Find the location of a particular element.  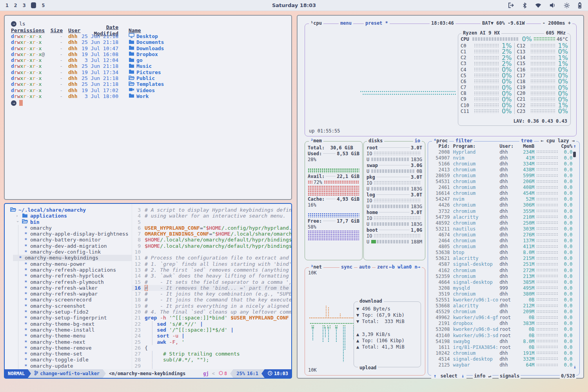

tree-file-omarchy-theme-install: *omarchy-theme-install is located at coordinates (75, 330).